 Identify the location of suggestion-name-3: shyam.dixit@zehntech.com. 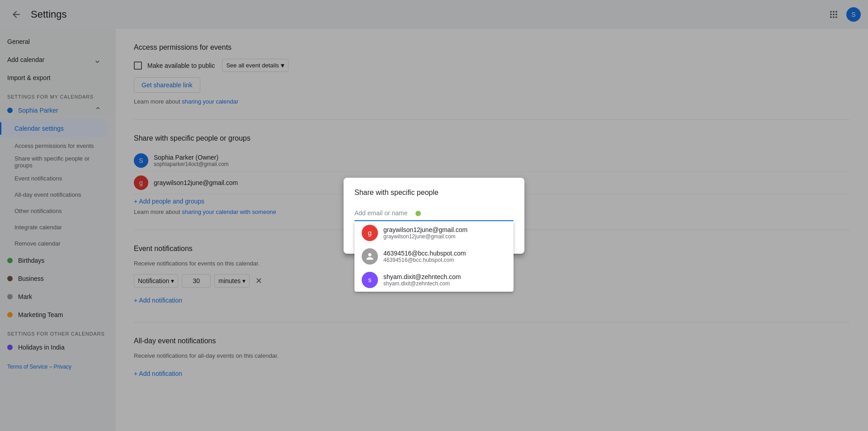
(445, 277).